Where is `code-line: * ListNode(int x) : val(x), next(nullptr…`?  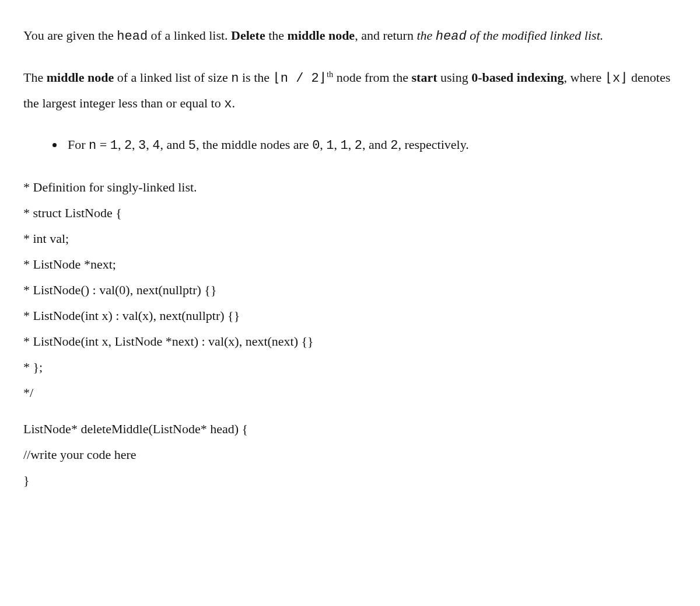 code-line: * ListNode(int x) : val(x), next(nullptr… is located at coordinates (350, 316).